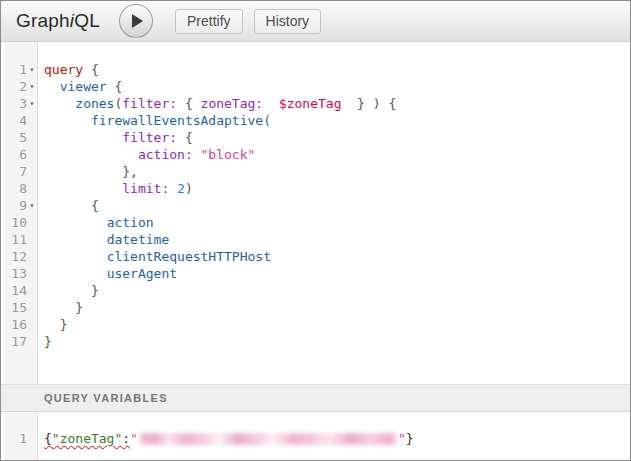 This screenshot has width=631, height=461. Describe the element at coordinates (337, 138) in the screenshot. I see `code-line: filter: {` at that location.